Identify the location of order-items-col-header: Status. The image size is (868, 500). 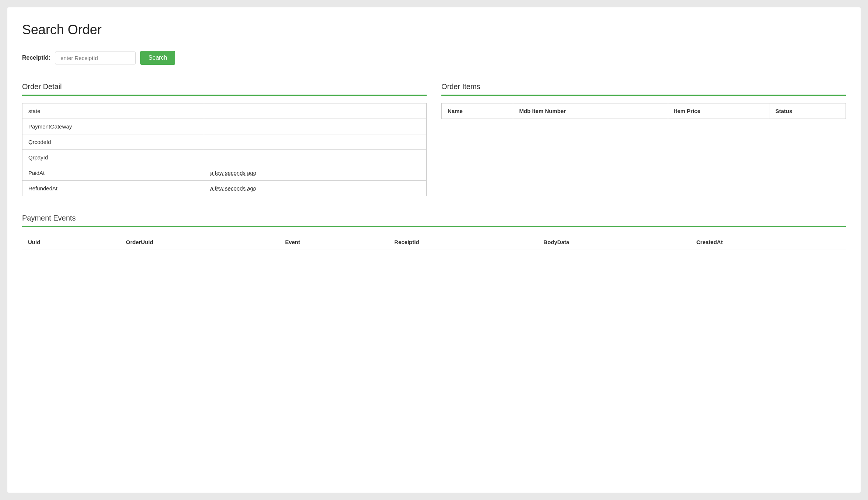
(808, 111).